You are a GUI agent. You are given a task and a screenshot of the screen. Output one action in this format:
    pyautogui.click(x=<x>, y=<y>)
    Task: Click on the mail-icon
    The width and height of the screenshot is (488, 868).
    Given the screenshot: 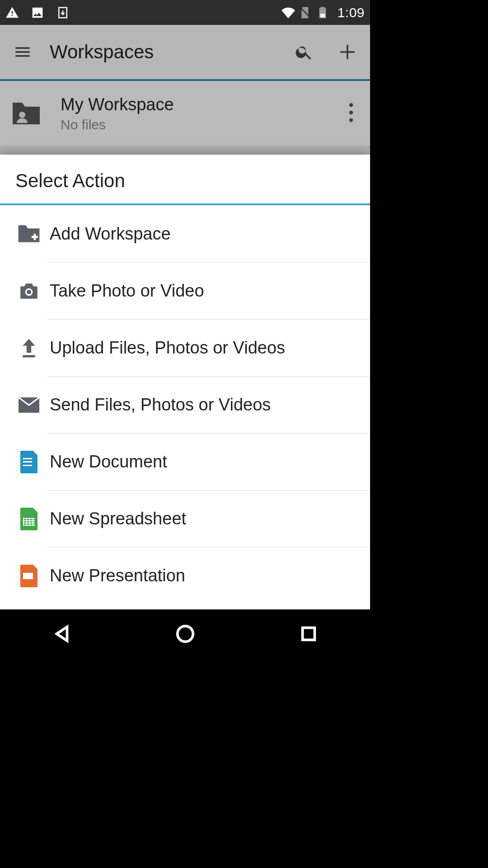 What is the action you would take?
    pyautogui.click(x=21, y=405)
    